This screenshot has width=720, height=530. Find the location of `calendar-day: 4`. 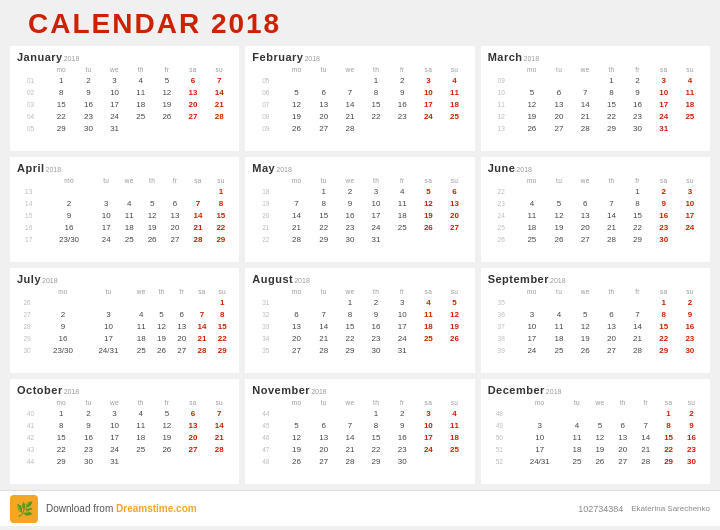

calendar-day: 4 is located at coordinates (141, 314).